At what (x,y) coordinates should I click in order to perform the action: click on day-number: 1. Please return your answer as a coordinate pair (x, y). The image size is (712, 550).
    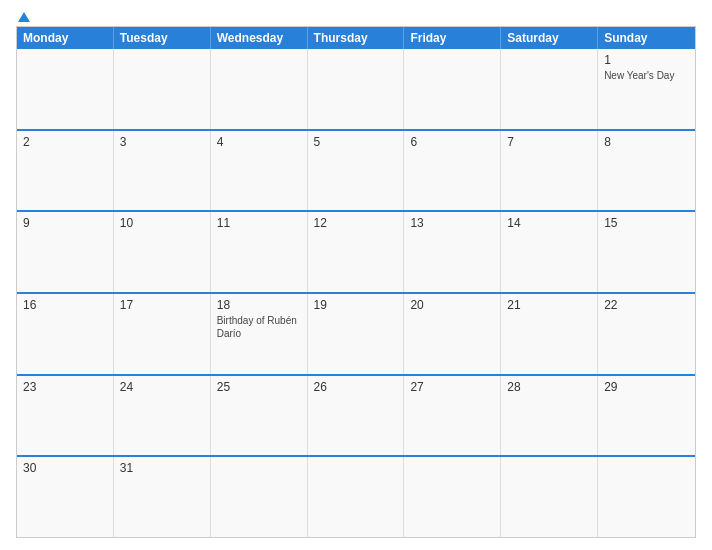
    Looking at the image, I should click on (646, 60).